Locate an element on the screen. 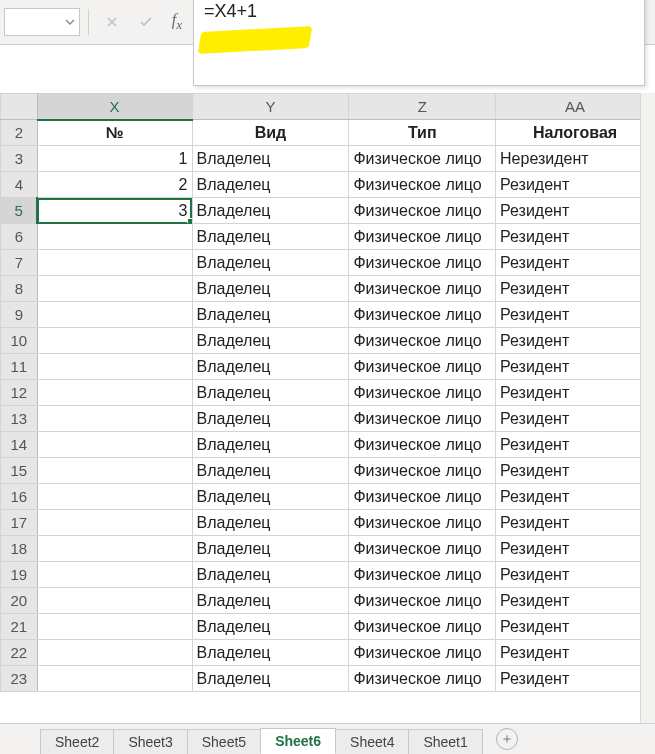  vertical-scrollbar is located at coordinates (648, 408).